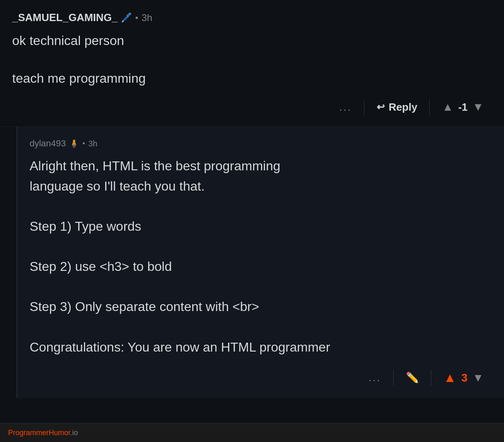 Image resolution: width=504 pixels, height=442 pixels. I want to click on reply-downvote-button: ▼, so click(478, 378).